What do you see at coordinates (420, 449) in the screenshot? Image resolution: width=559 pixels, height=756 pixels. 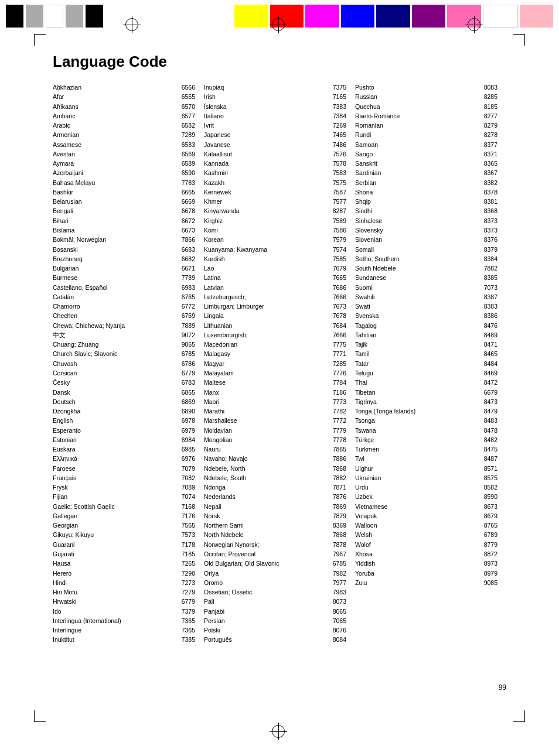 I see `language-name: Turkmen` at bounding box center [420, 449].